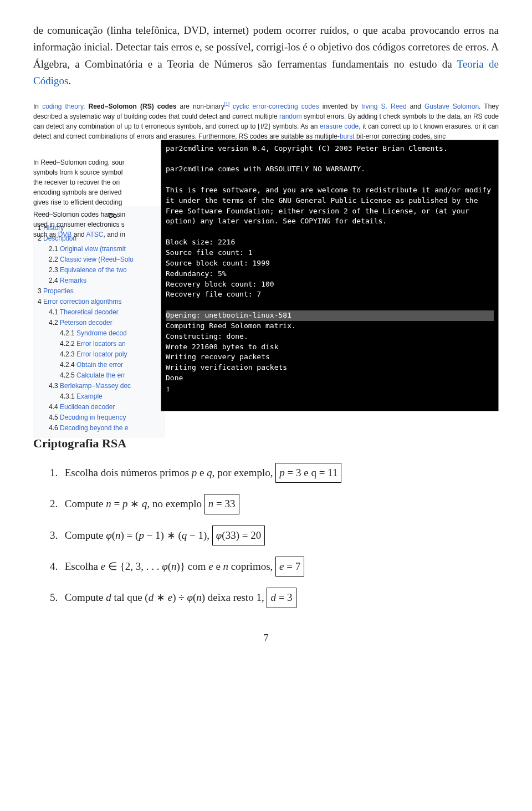  Describe the element at coordinates (290, 116) in the screenshot. I see `wiki-link-random: random` at that location.